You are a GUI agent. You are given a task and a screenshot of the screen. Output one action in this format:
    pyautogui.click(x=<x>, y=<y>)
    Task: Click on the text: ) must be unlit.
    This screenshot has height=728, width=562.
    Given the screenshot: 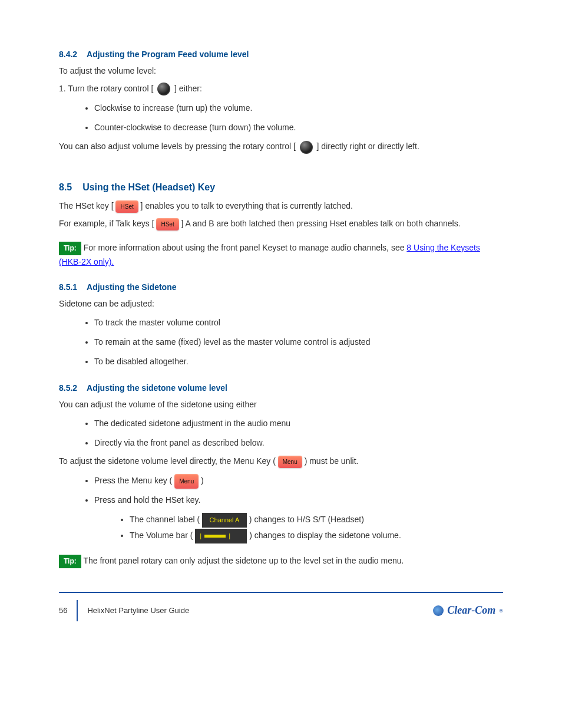 What is the action you would take?
    pyautogui.click(x=332, y=461)
    